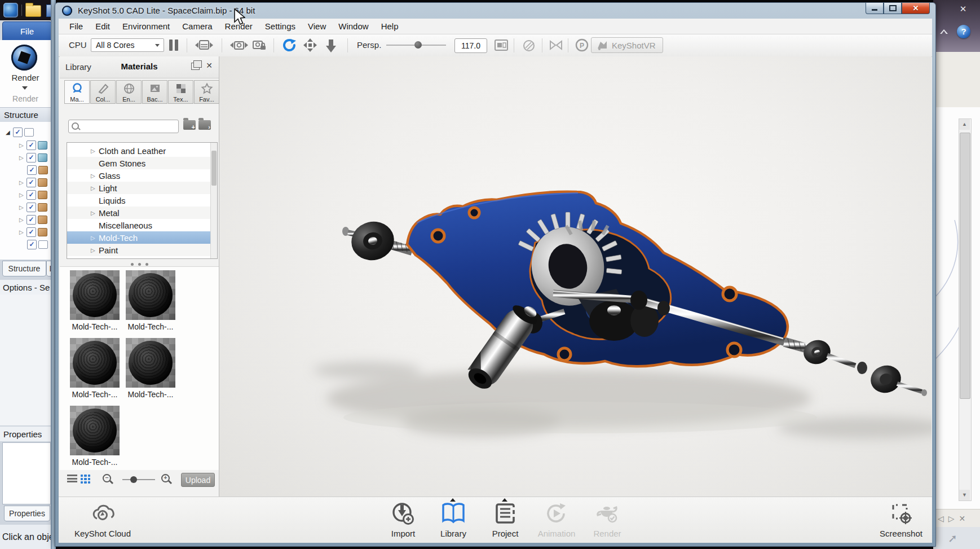  Describe the element at coordinates (209, 65) in the screenshot. I see `close-icon: ✕` at that location.